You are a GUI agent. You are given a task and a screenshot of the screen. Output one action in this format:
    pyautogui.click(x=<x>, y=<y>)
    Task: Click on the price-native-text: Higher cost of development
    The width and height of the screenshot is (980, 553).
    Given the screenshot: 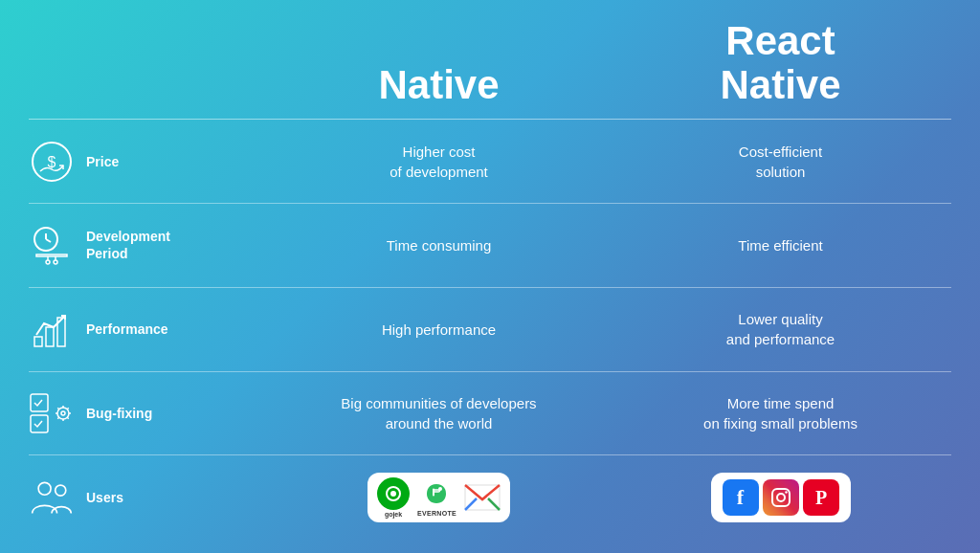 What is the action you would take?
    pyautogui.click(x=438, y=162)
    